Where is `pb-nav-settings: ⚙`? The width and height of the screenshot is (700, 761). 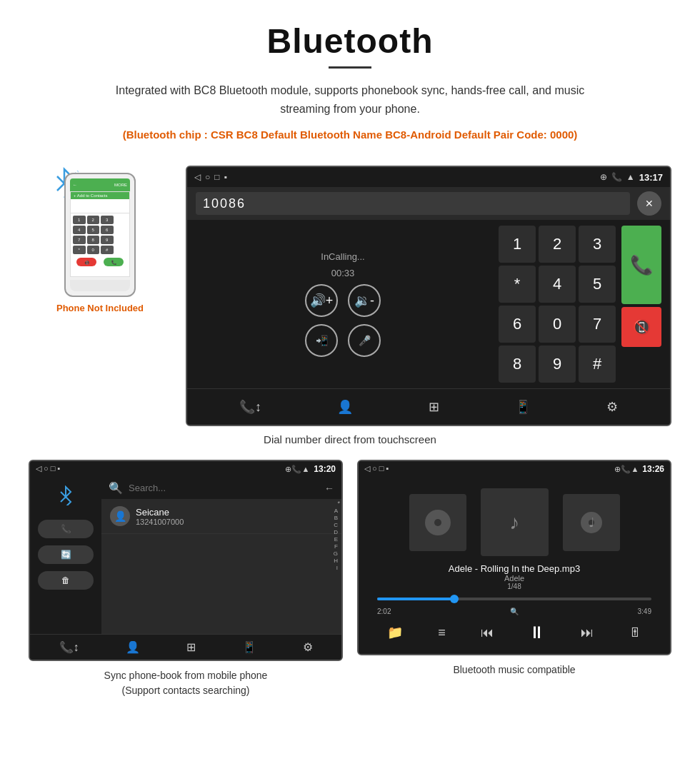 pb-nav-settings: ⚙ is located at coordinates (308, 647).